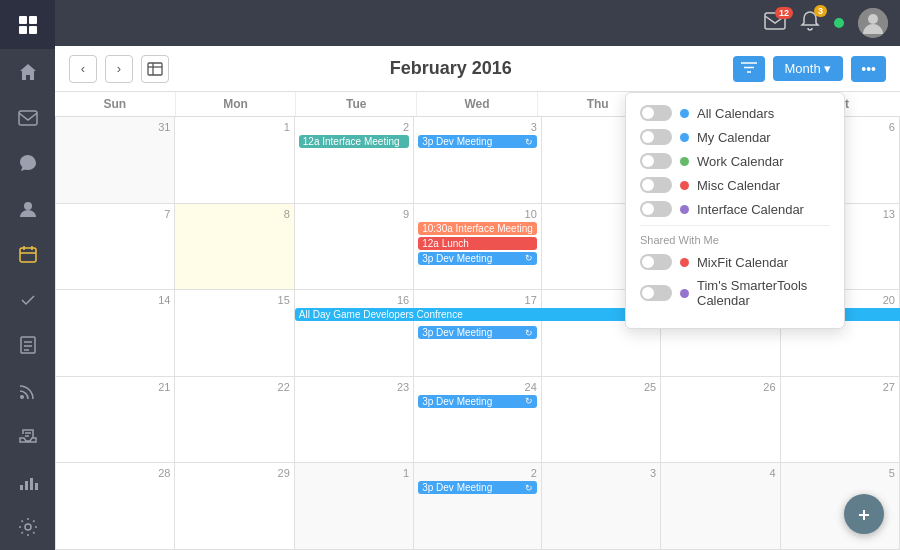  What do you see at coordinates (656, 161) in the screenshot?
I see `toggle-work` at bounding box center [656, 161].